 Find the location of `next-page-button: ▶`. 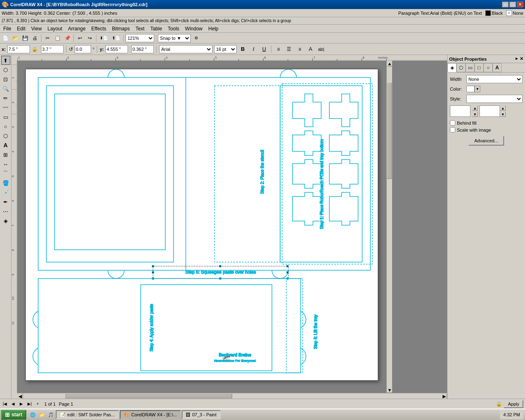

next-page-button: ▶ is located at coordinates (21, 404).